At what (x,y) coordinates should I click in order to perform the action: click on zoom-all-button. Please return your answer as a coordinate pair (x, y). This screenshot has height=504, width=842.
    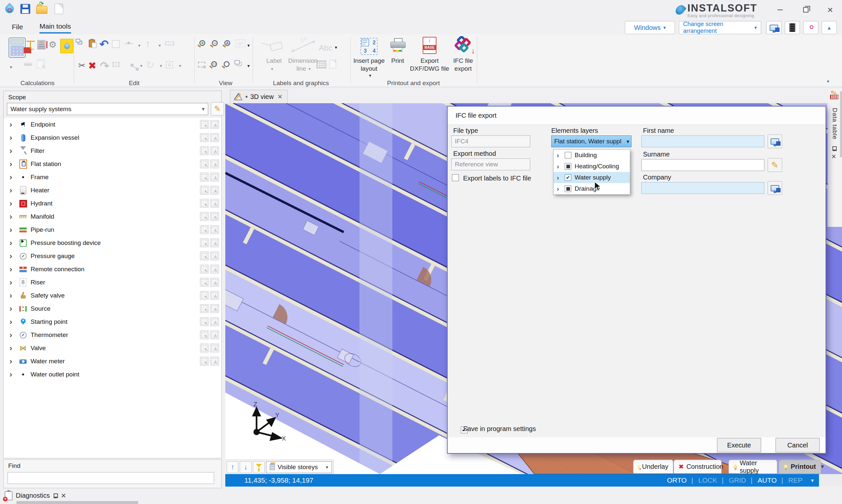
    Looking at the image, I should click on (227, 43).